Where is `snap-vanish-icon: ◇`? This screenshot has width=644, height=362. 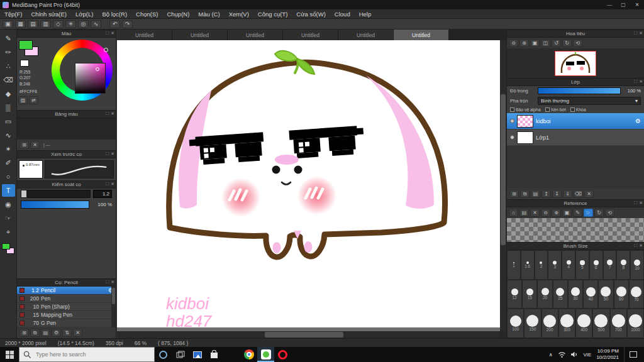 snap-vanish-icon: ◇ is located at coordinates (58, 24).